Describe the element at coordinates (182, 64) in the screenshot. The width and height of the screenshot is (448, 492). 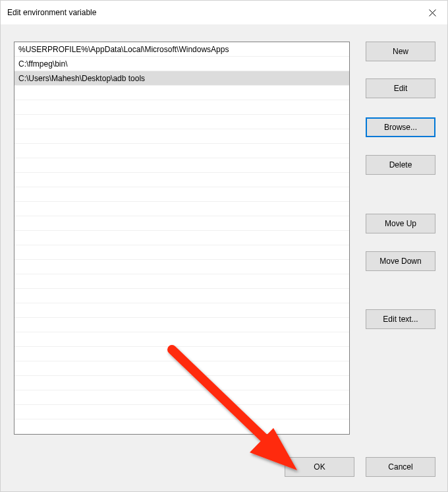
I see `list-item: C:\ffmpeg\bin\` at that location.